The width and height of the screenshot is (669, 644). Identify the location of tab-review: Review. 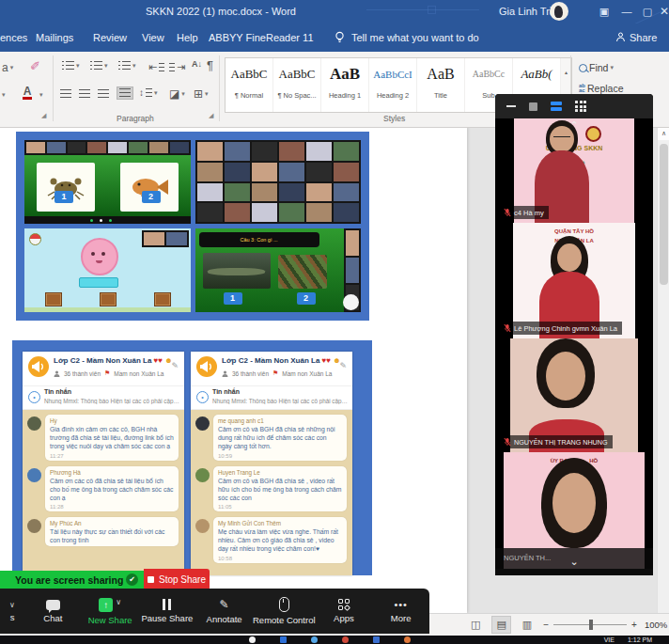
(110, 38).